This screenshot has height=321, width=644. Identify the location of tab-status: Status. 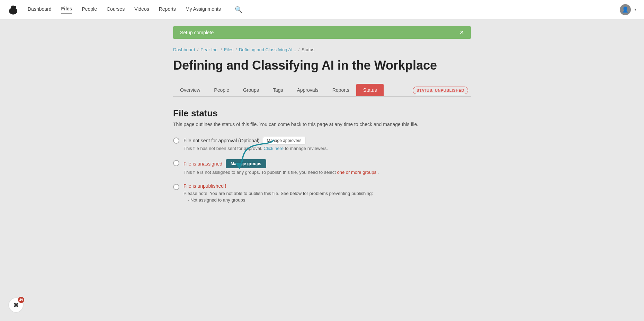
(370, 90).